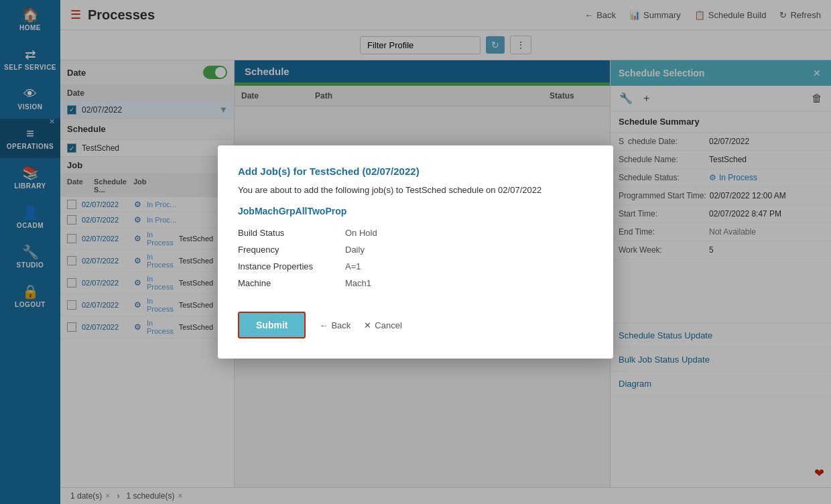 Image resolution: width=831 pixels, height=504 pixels. What do you see at coordinates (285, 249) in the screenshot?
I see `frequency-label: Frequency` at bounding box center [285, 249].